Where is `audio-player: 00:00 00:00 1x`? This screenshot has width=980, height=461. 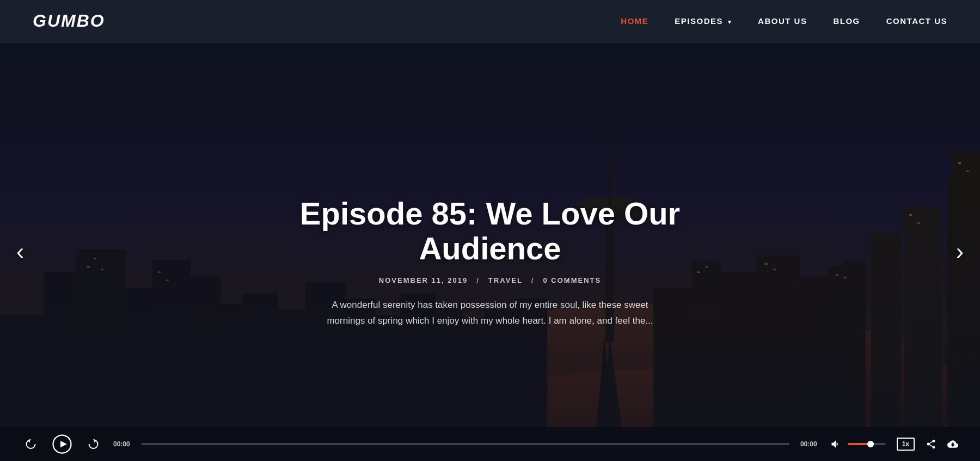
audio-player: 00:00 00:00 1x is located at coordinates (490, 444).